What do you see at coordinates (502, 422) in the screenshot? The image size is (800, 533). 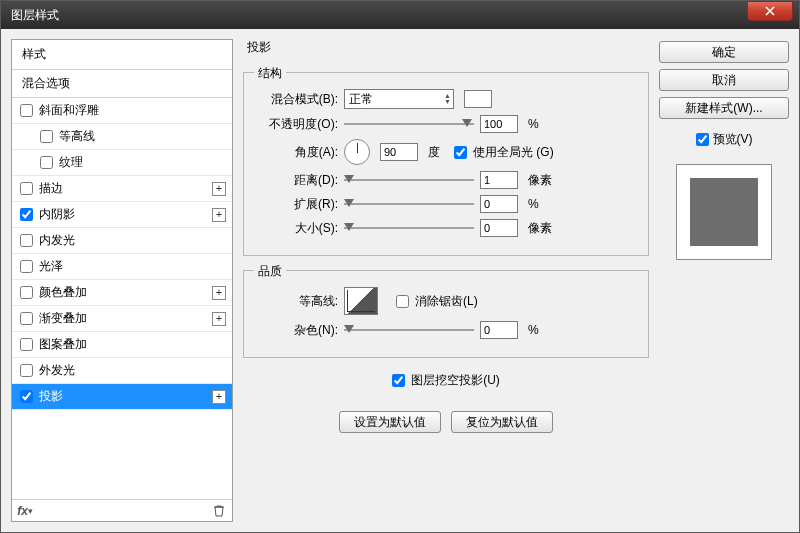 I see `reset-default-button: 复位为默认值` at bounding box center [502, 422].